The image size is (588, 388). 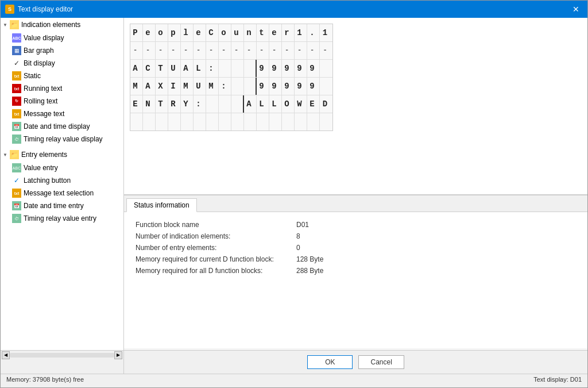 I want to click on ok-button: OK, so click(x=330, y=362).